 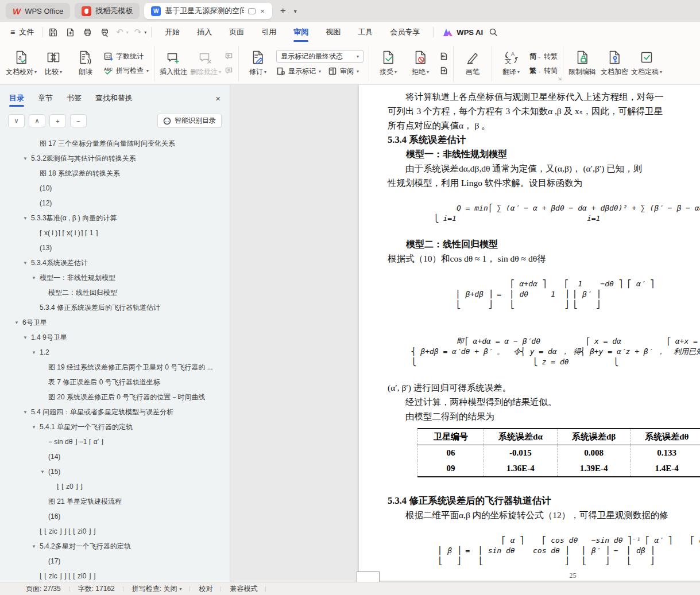 What do you see at coordinates (86, 64) in the screenshot?
I see `read-aloud-button: 朗读` at bounding box center [86, 64].